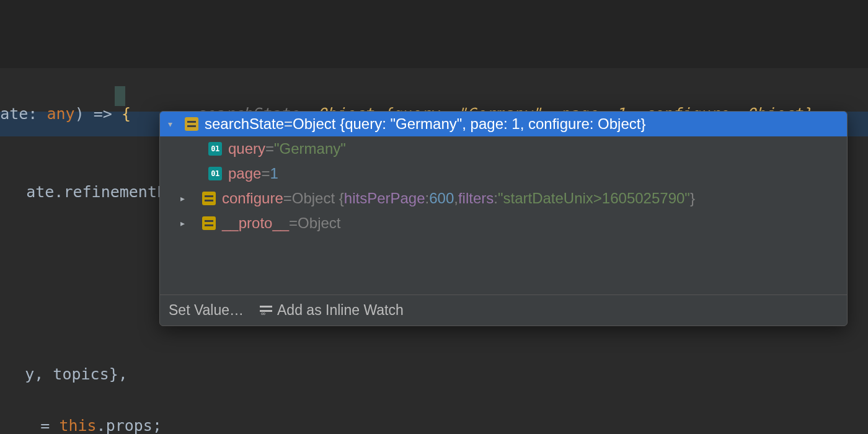  I want to click on variable-value: 1, so click(274, 174).